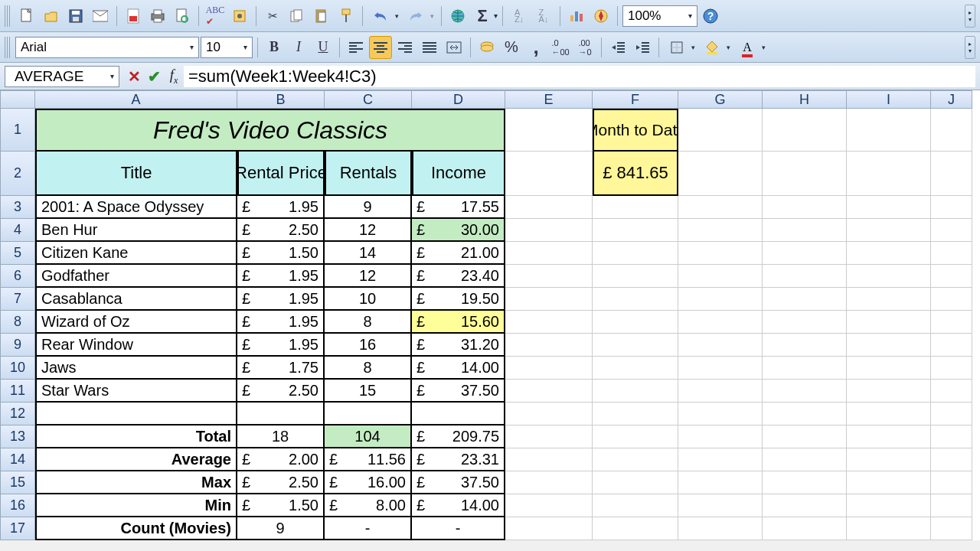 This screenshot has width=980, height=551. What do you see at coordinates (681, 47) in the screenshot?
I see `borders-button` at bounding box center [681, 47].